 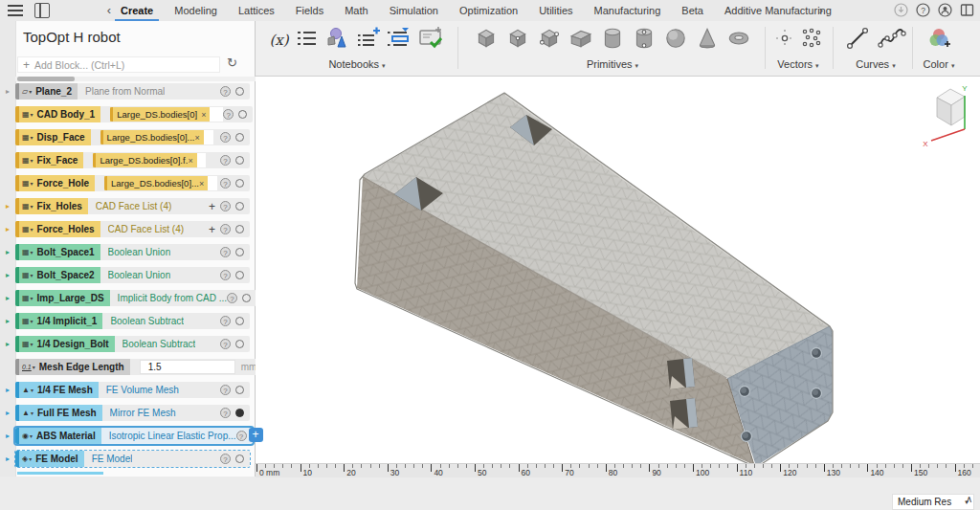 What do you see at coordinates (128, 92) in the screenshot?
I see `block-row-plane-2: ▸▱▾Plane_2Plane from Normal?` at bounding box center [128, 92].